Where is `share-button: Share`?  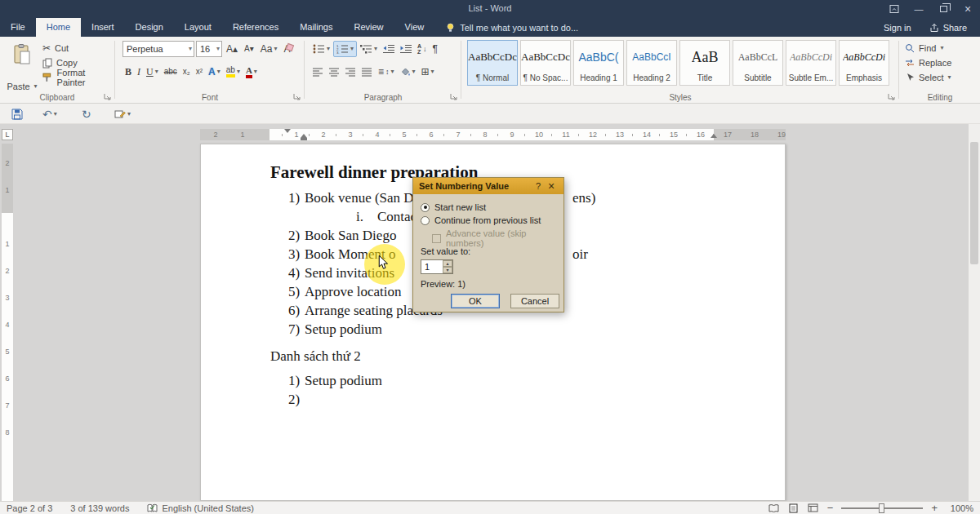
share-button: Share is located at coordinates (948, 28).